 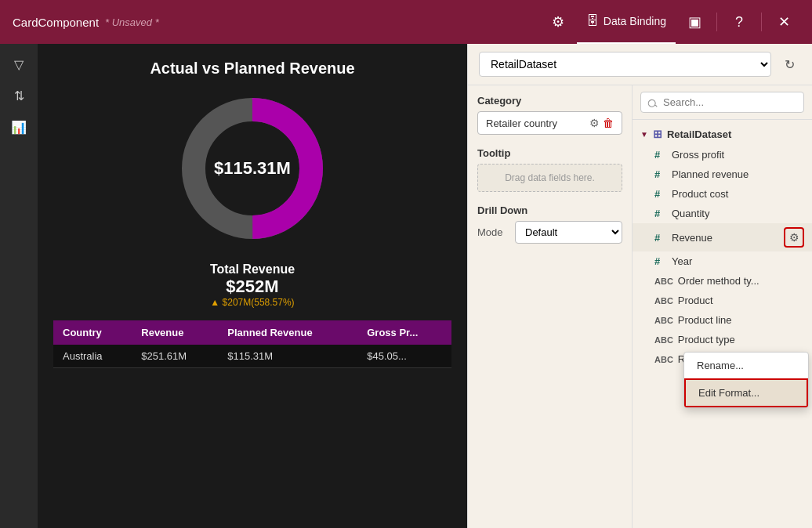 I want to click on left-toolbar: ▽ ⇅ 📊, so click(x=19, y=286).